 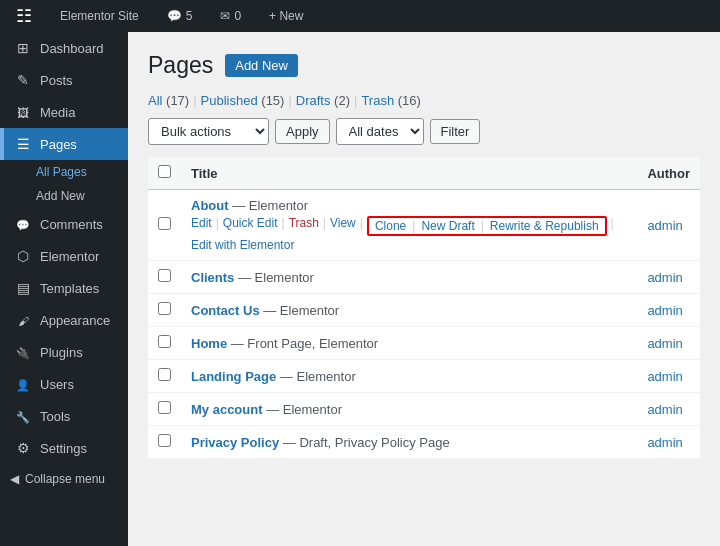 What do you see at coordinates (424, 278) in the screenshot?
I see `table-row: Clients — Elementor admin` at bounding box center [424, 278].